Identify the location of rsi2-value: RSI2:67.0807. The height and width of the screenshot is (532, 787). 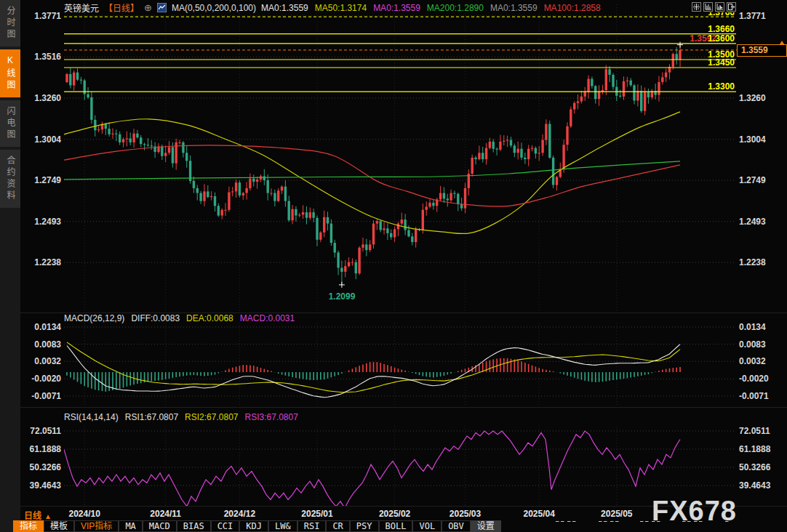
(211, 417).